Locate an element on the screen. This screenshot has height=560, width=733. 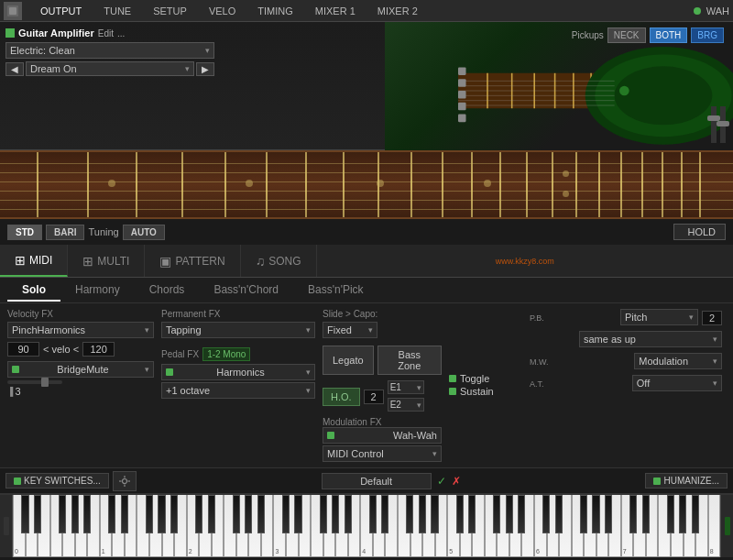
preset-next-button: ▶ is located at coordinates (205, 70).